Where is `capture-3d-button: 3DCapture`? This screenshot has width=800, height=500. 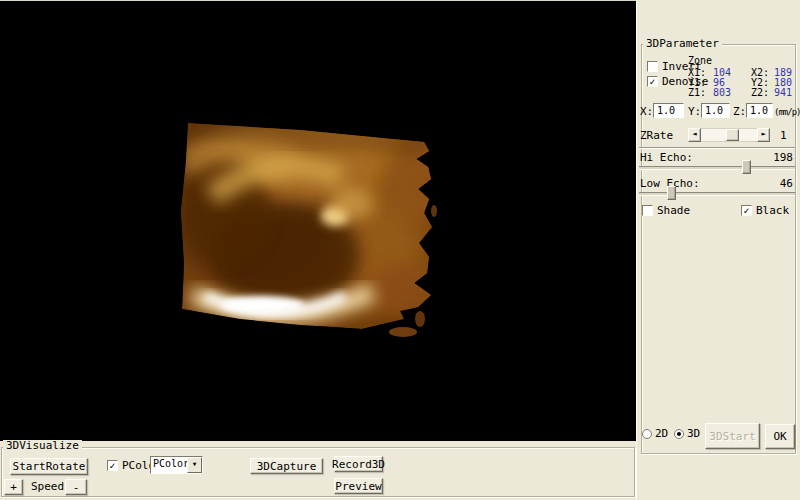 capture-3d-button: 3DCapture is located at coordinates (286, 466).